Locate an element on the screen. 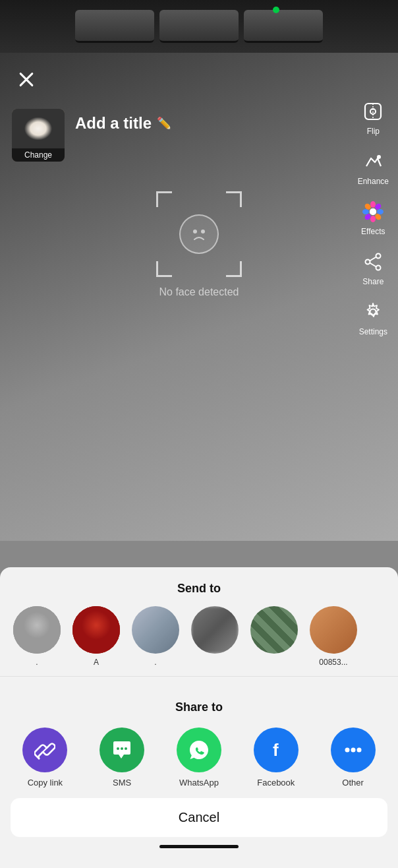 The height and width of the screenshot is (868, 398). facebook-label: Facebook is located at coordinates (275, 782).